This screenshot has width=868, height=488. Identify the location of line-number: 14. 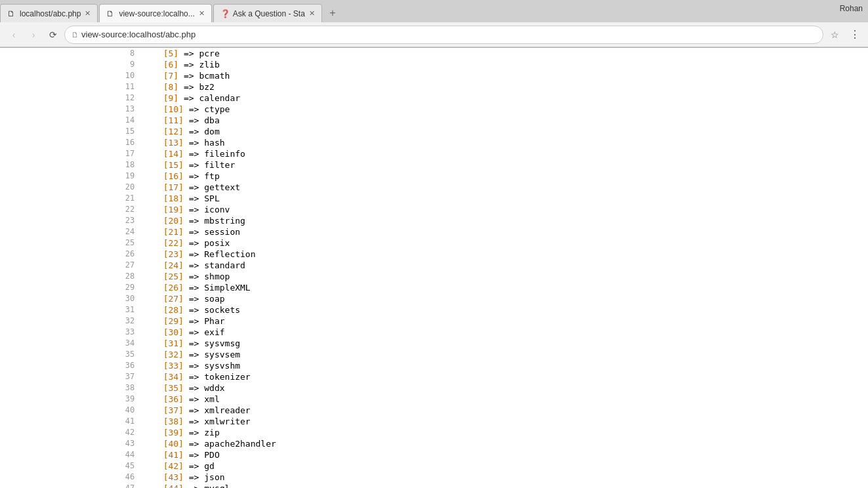
(71, 121).